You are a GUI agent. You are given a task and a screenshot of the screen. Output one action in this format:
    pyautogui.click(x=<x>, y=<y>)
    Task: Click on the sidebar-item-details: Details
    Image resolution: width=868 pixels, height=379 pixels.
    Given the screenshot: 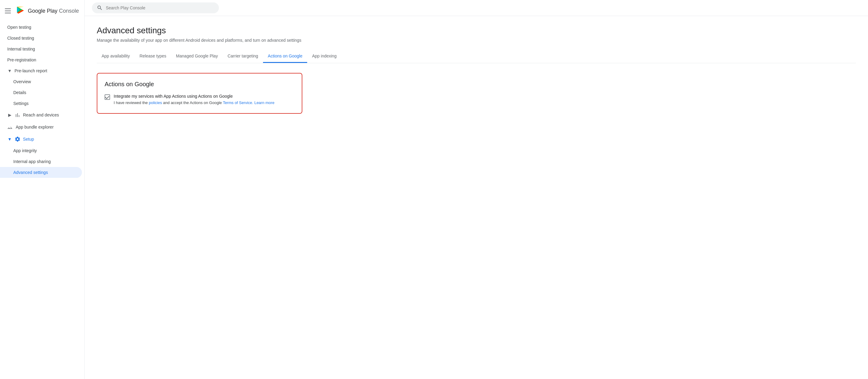 What is the action you would take?
    pyautogui.click(x=41, y=92)
    